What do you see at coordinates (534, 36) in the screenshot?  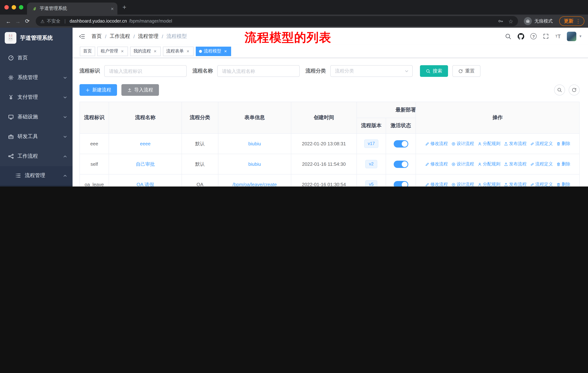 I see `help-icon: ?` at bounding box center [534, 36].